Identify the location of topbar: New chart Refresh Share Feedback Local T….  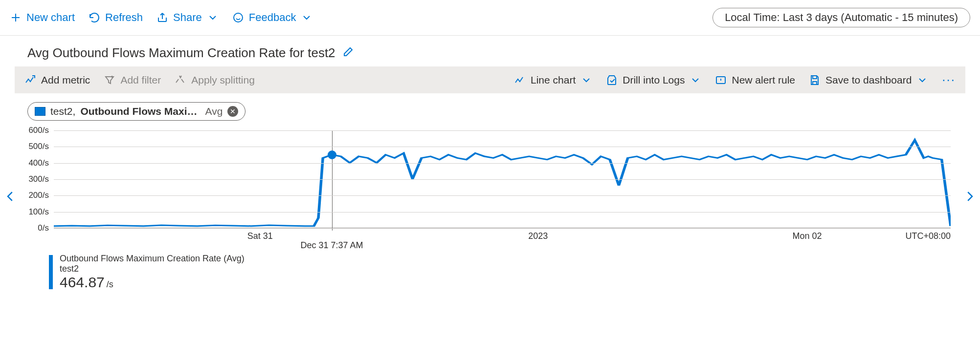
(490, 18).